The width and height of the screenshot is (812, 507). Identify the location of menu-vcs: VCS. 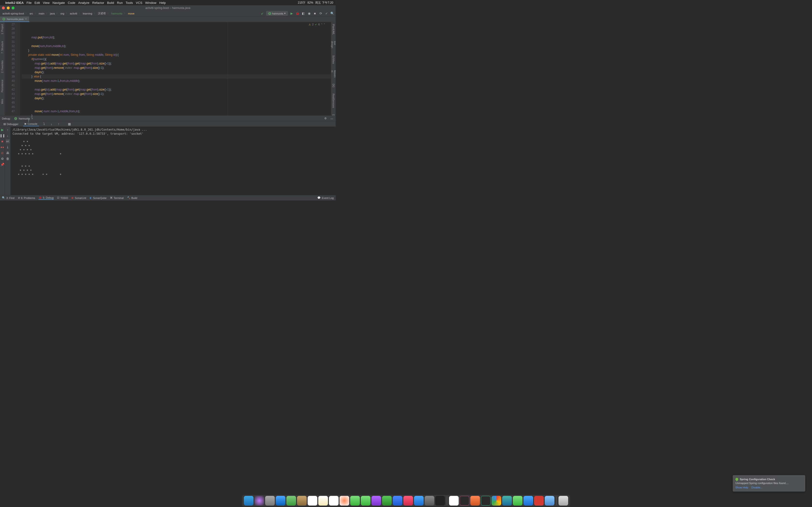
(139, 3).